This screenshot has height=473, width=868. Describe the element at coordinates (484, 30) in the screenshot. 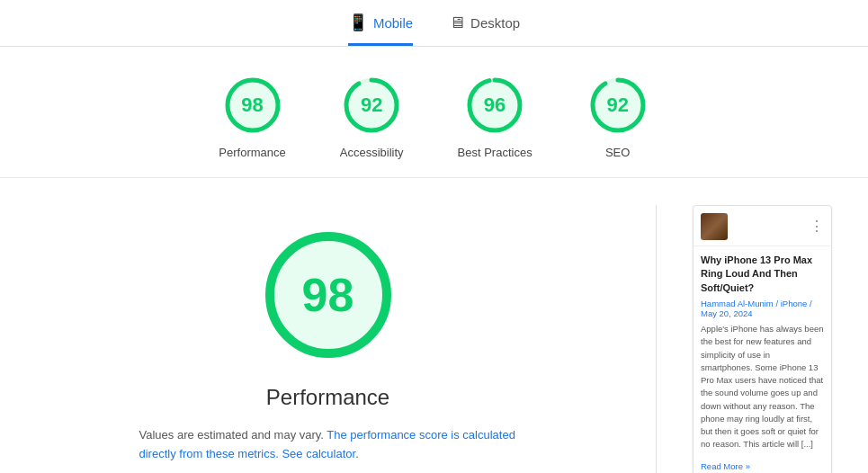

I see `tab-desktop: 🖥 Desktop` at that location.